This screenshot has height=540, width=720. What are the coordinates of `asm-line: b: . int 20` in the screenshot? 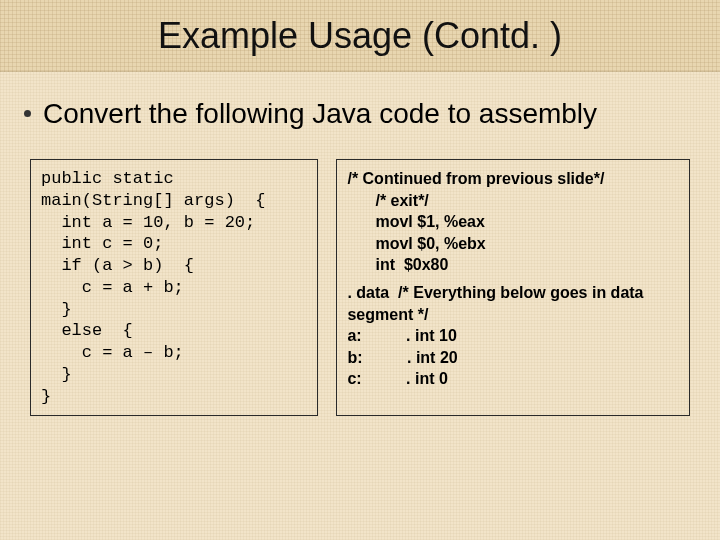 It's located at (513, 358).